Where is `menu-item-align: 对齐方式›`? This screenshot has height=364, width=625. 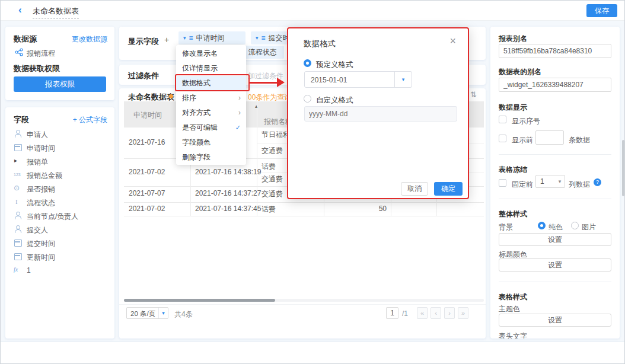
menu-item-align: 对齐方式› is located at coordinates (211, 113).